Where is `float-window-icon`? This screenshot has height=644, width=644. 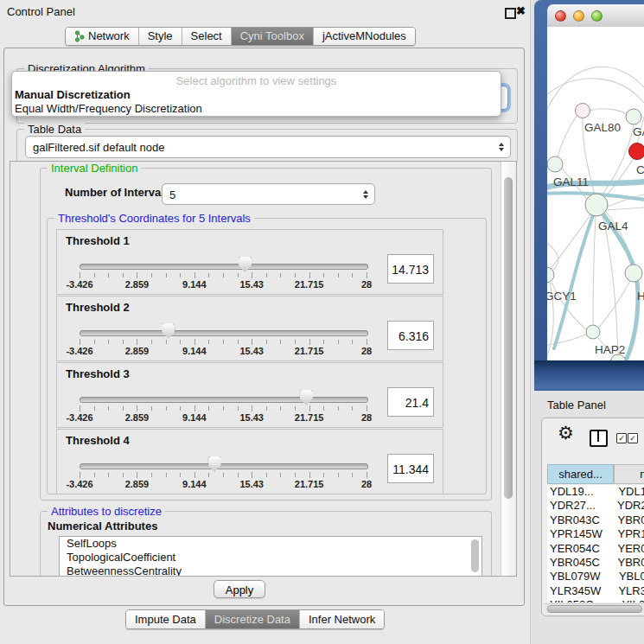
float-window-icon is located at coordinates (510, 14).